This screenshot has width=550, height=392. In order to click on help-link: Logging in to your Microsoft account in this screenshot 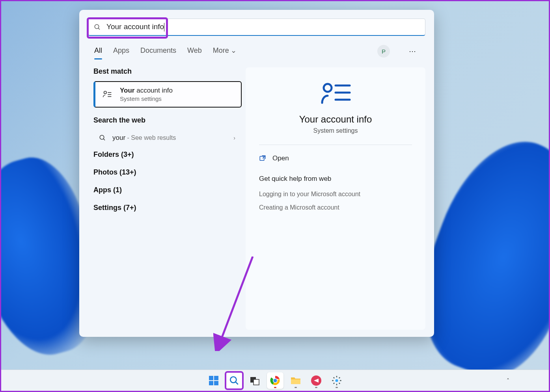, I will do `click(336, 194)`.